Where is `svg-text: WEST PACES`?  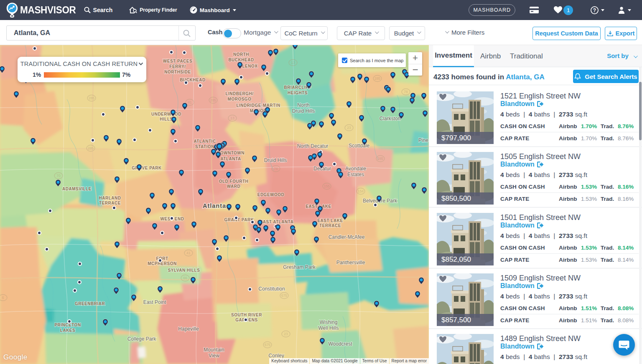 svg-text: WEST PACES is located at coordinates (178, 61).